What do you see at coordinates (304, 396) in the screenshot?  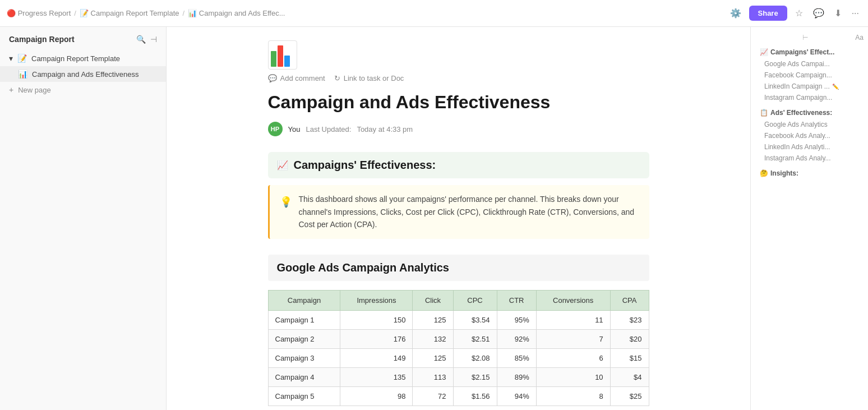 I see `table-cell-r4c0: Campaign 5` at bounding box center [304, 396].